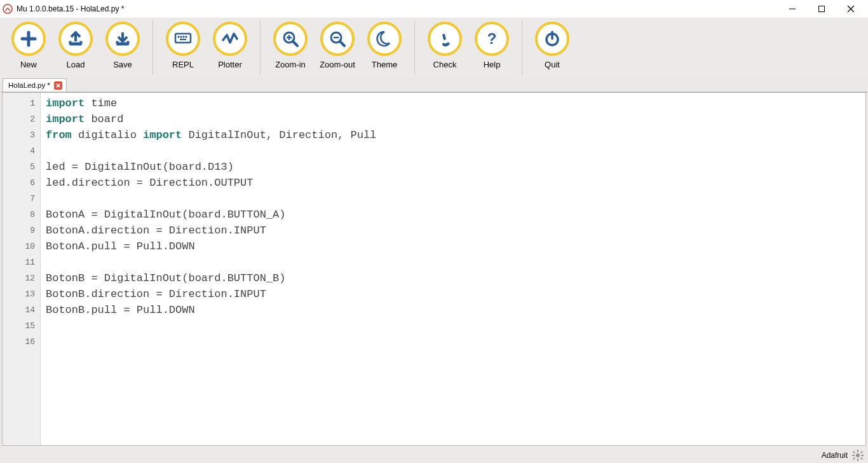 This screenshot has width=868, height=463. I want to click on toolbar: NewLoadSaveREPLPlotterZoom-inZoom-outThe…, so click(434, 48).